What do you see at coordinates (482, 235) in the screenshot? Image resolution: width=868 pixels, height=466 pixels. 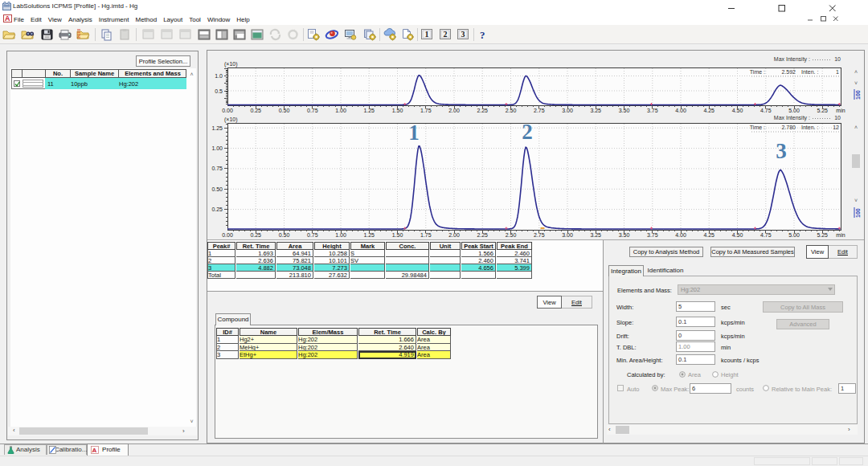 I see `svg-text: 2.25` at bounding box center [482, 235].